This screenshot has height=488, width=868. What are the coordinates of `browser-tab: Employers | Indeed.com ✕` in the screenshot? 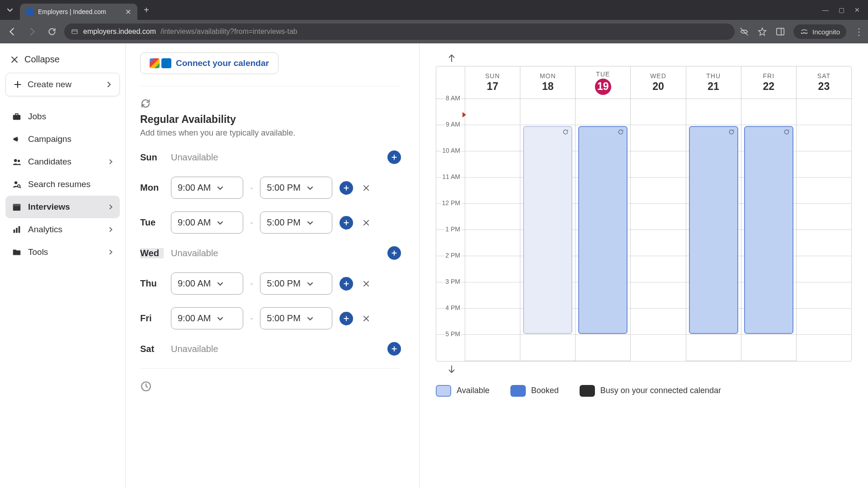 It's located at (79, 12).